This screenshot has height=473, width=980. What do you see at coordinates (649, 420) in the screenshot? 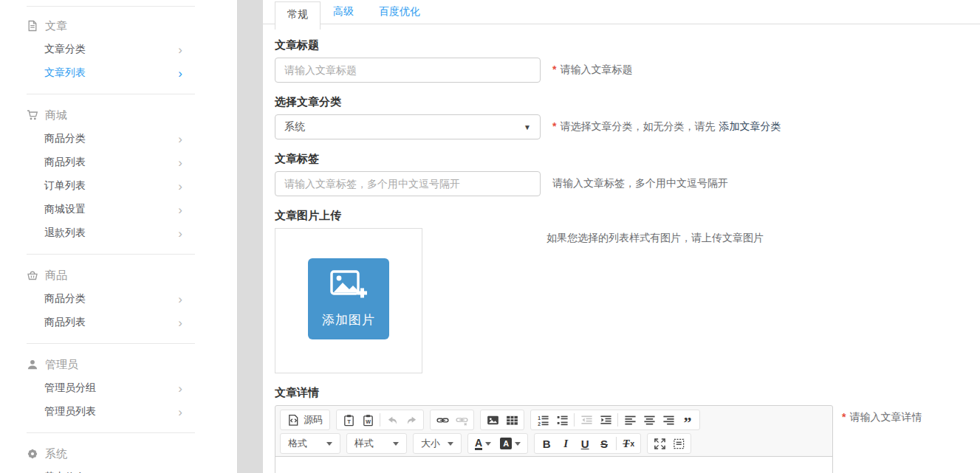
I see `align-center-button` at bounding box center [649, 420].